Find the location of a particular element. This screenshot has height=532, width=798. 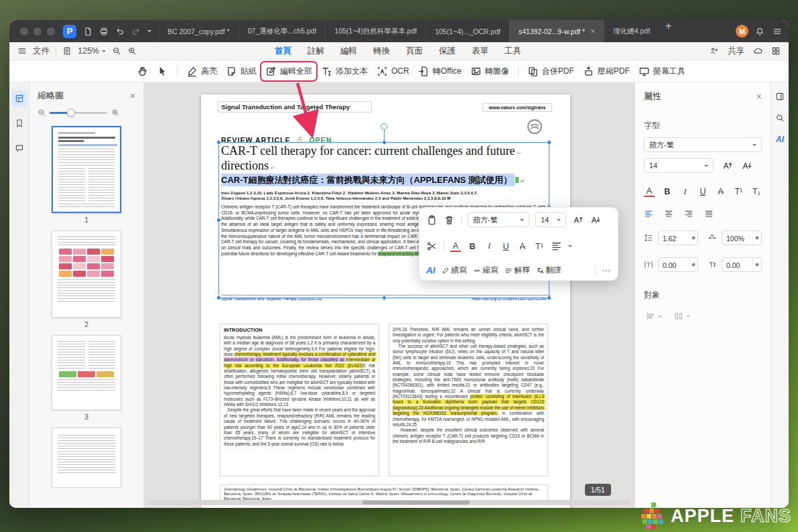

ribbon-tab-edit: 編輯 is located at coordinates (348, 51).